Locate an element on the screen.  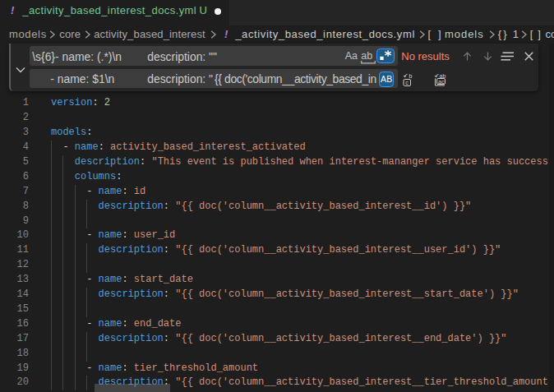
svg-text: ac is located at coordinates (441, 82).